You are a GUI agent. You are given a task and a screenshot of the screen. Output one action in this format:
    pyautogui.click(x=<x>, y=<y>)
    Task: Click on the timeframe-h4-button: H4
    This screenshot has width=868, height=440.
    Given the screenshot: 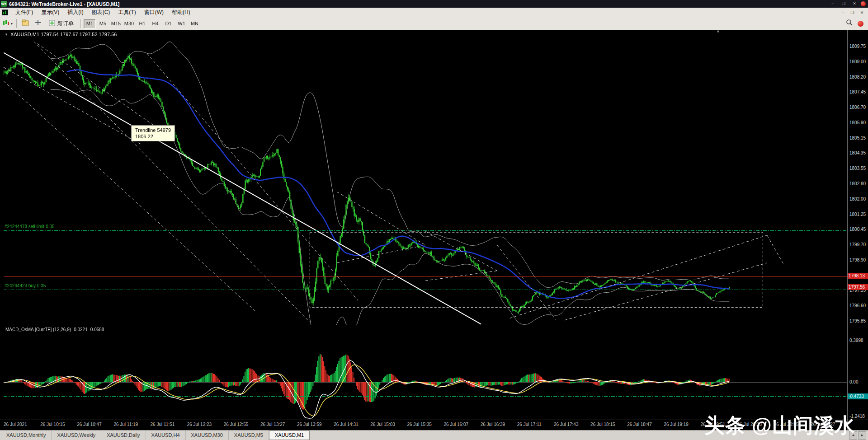 What is the action you would take?
    pyautogui.click(x=156, y=23)
    